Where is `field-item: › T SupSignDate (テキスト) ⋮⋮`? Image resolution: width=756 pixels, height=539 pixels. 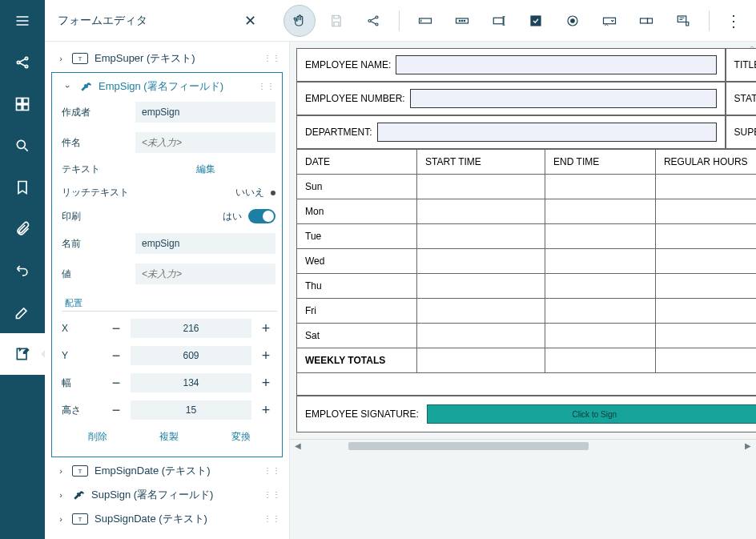 field-item: › T SupSignDate (テキスト) ⋮⋮ is located at coordinates (167, 519).